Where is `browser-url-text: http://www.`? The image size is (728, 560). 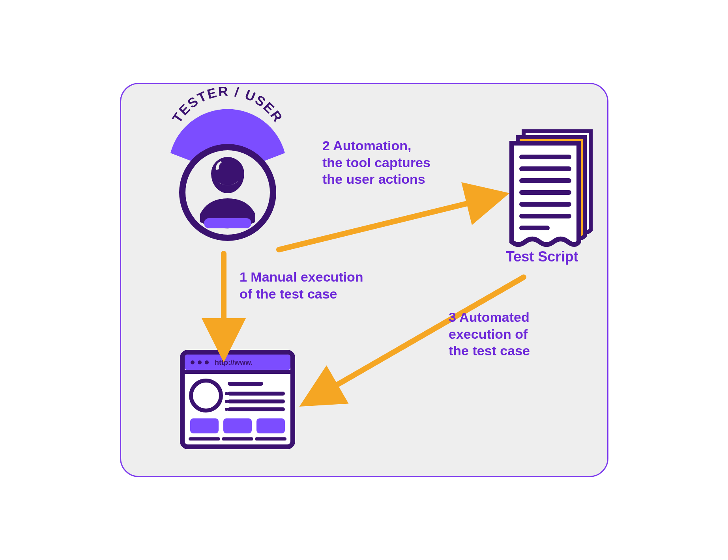
browser-url-text: http://www. is located at coordinates (234, 362).